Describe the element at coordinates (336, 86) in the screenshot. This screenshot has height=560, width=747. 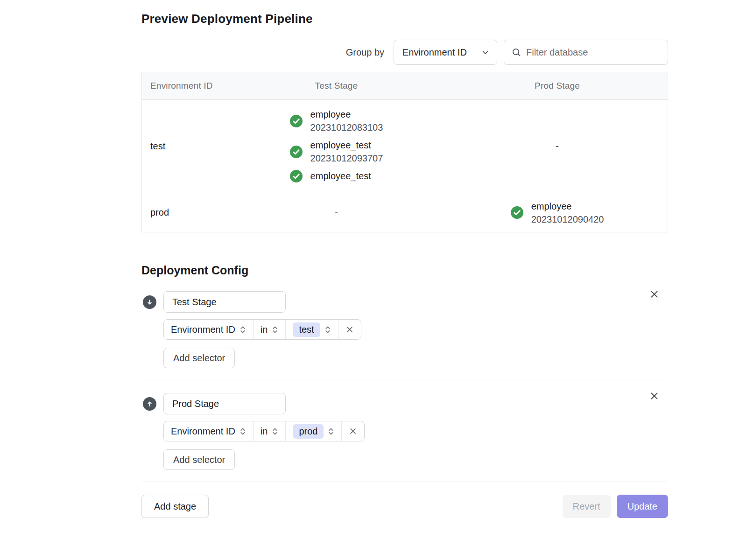
I see `column-header-test-stage: Test Stage` at that location.